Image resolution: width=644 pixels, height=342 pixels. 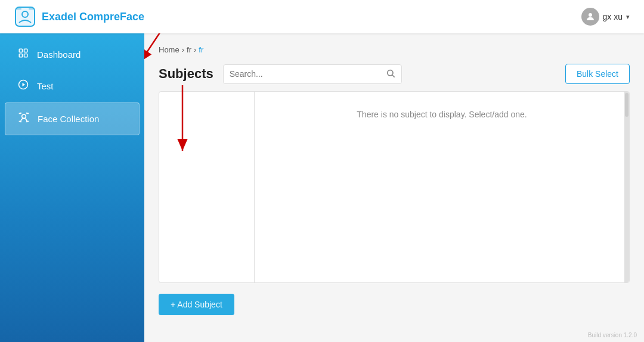 What do you see at coordinates (189, 50) in the screenshot?
I see `breadcrumb-fr1: fr` at bounding box center [189, 50].